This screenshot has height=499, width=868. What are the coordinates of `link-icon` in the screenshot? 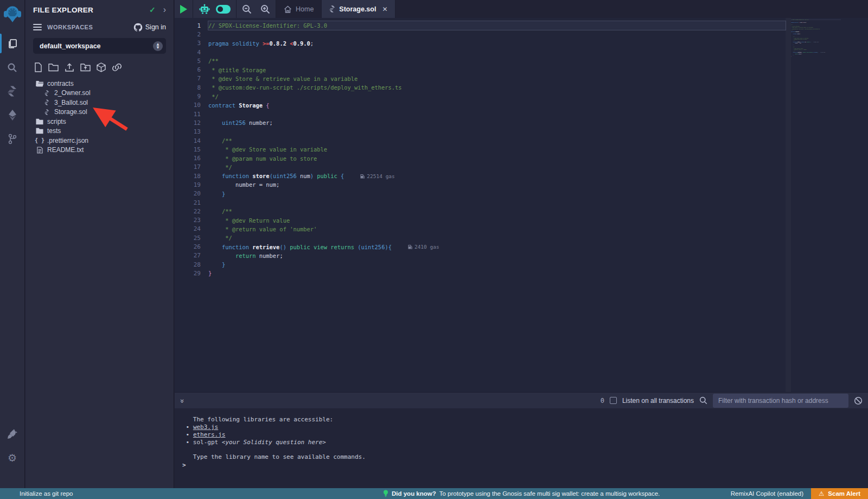 It's located at (117, 67).